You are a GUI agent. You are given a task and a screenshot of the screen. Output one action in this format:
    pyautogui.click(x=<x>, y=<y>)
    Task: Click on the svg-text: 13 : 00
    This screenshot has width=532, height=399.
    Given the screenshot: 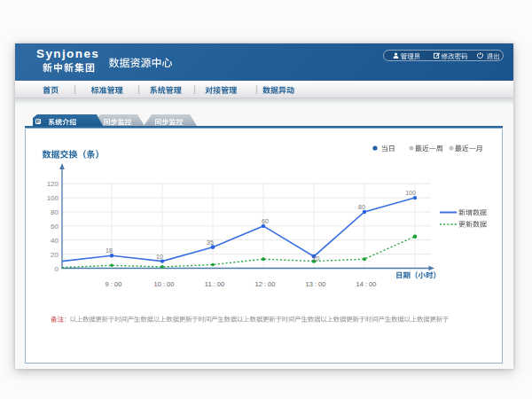 What is the action you would take?
    pyautogui.click(x=316, y=284)
    